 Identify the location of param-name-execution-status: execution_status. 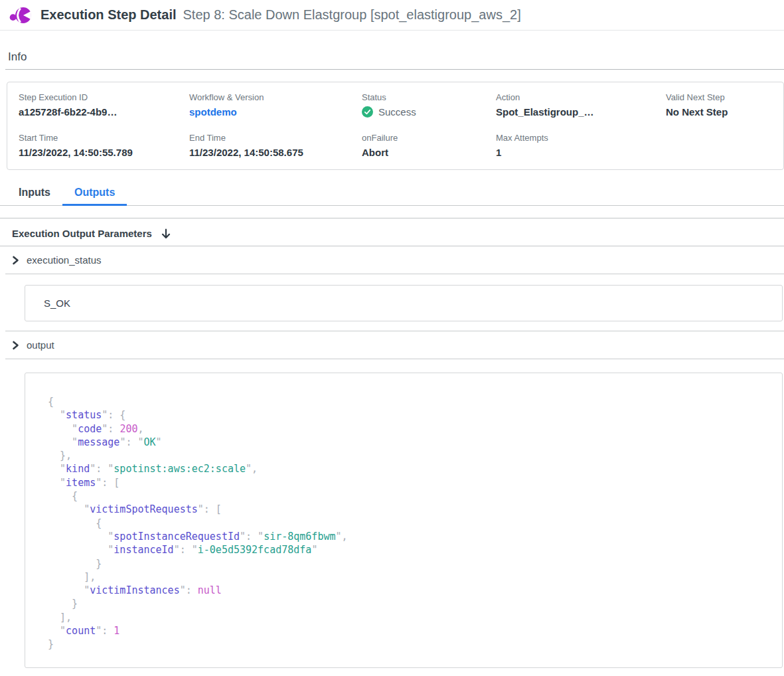
(64, 260).